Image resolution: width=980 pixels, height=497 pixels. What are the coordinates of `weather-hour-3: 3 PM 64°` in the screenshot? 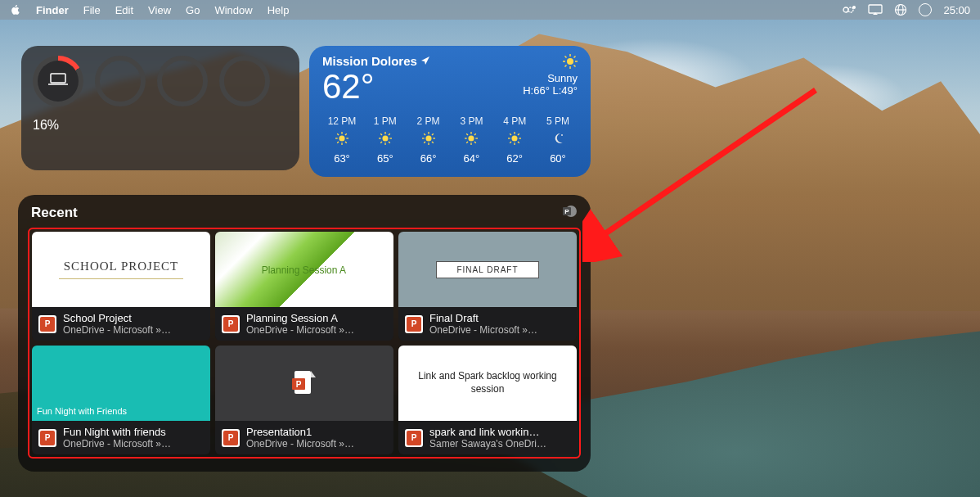 It's located at (471, 140).